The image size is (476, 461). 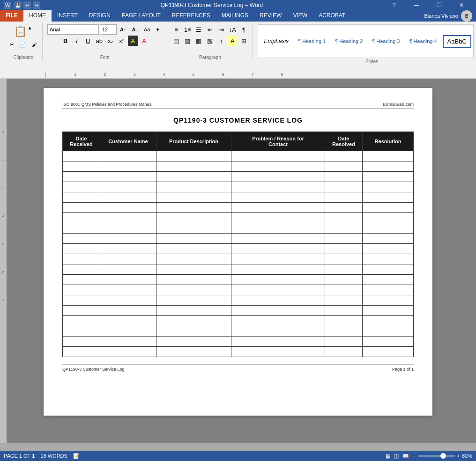 What do you see at coordinates (423, 41) in the screenshot?
I see `style-heading4: ¶ Heading 4` at bounding box center [423, 41].